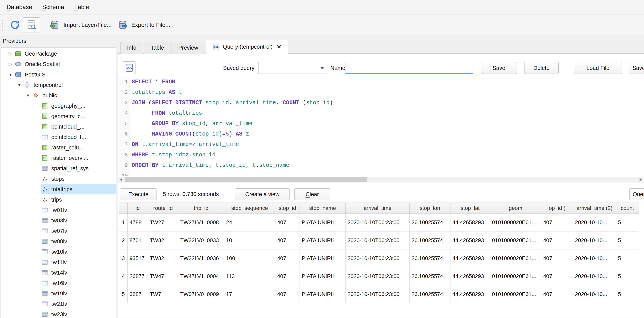 This screenshot has height=318, width=644. What do you see at coordinates (53, 7) in the screenshot?
I see `menu-schema: Schema` at bounding box center [53, 7].